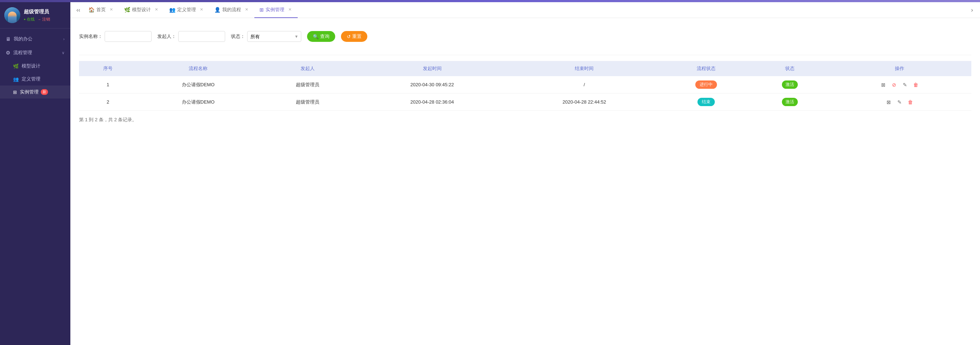  What do you see at coordinates (15, 92) in the screenshot?
I see `grid-icon: ⊞` at bounding box center [15, 92].